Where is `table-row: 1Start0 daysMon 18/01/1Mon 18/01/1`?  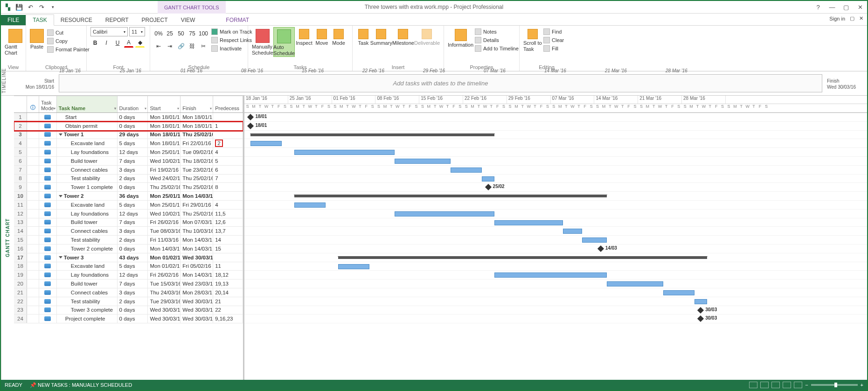 table-row: 1Start0 daysMon 18/01/1Mon 18/01/1 is located at coordinates (129, 118).